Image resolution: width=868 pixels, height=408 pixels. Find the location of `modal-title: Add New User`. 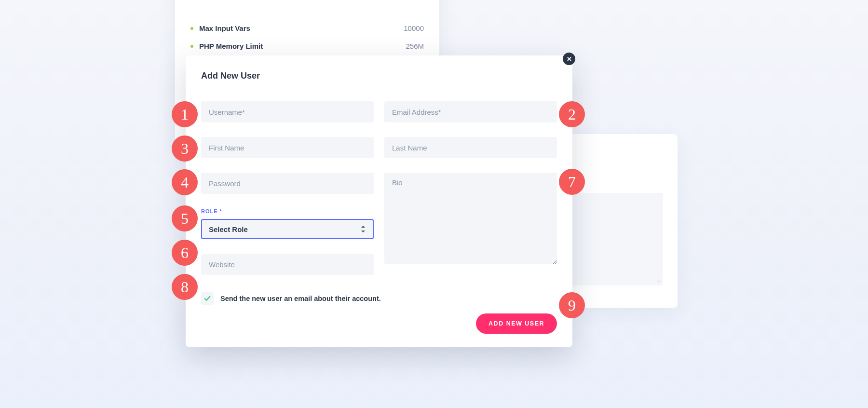

modal-title: Add New User is located at coordinates (379, 76).